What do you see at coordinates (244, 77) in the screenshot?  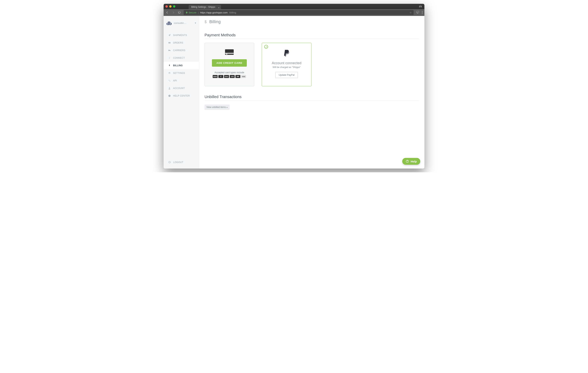 I see `brand-visa-icon: VISA` at bounding box center [244, 77].